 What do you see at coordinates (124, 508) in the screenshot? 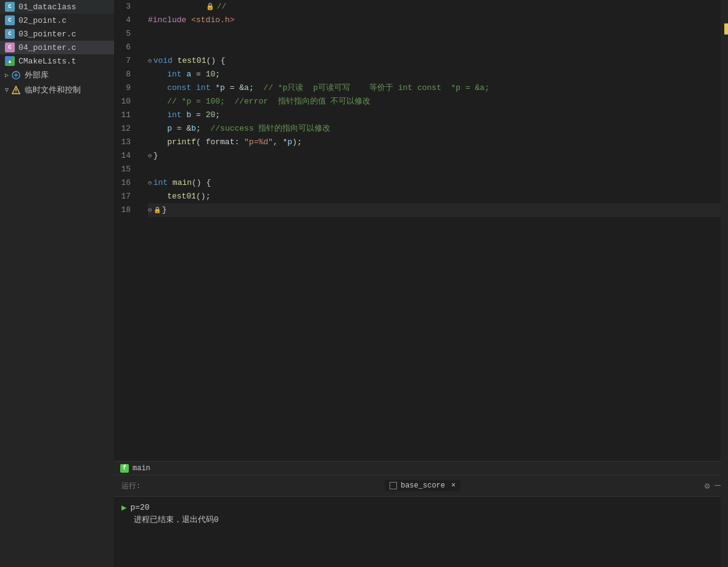
I see `terminal-arrow: ▶` at bounding box center [124, 508].